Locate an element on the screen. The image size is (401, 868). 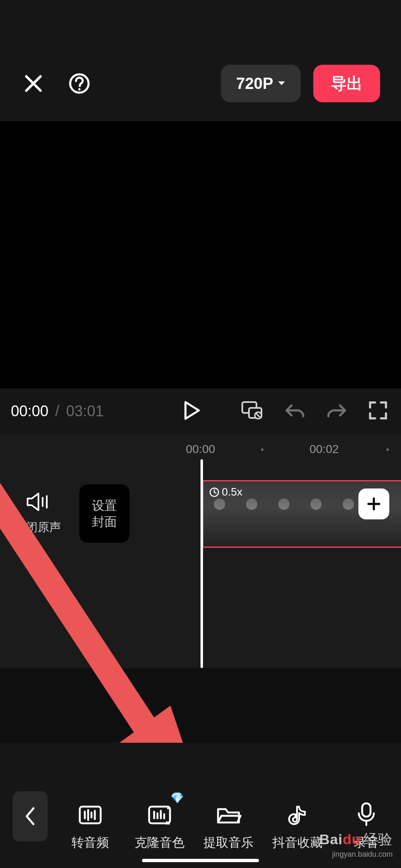
chevron-left-icon is located at coordinates (30, 816).